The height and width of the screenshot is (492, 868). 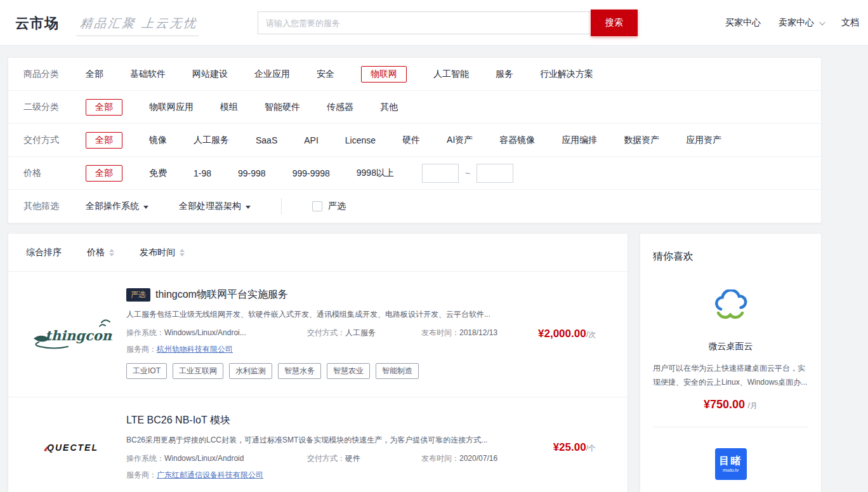 What do you see at coordinates (158, 173) in the screenshot?
I see `price-option-free: 免费` at bounding box center [158, 173].